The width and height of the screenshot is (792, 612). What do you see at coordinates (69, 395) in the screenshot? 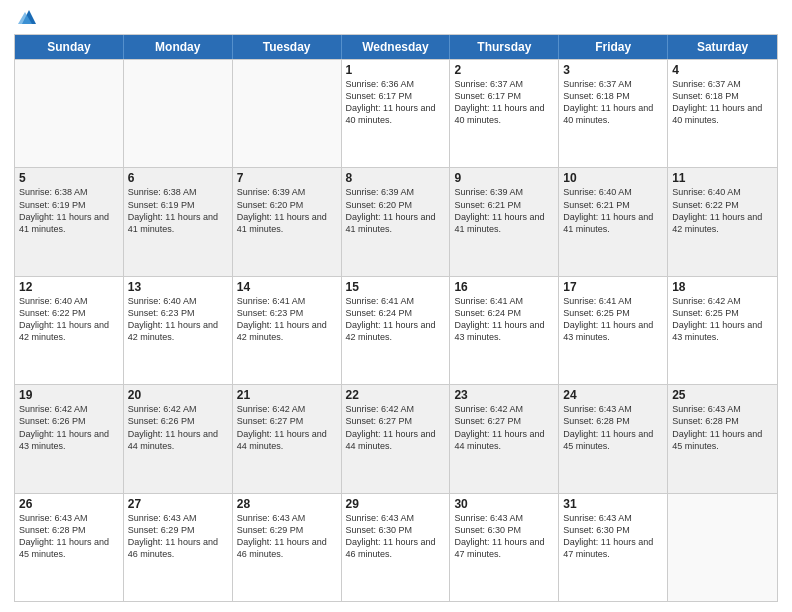
I see `day-number: 19` at bounding box center [69, 395].